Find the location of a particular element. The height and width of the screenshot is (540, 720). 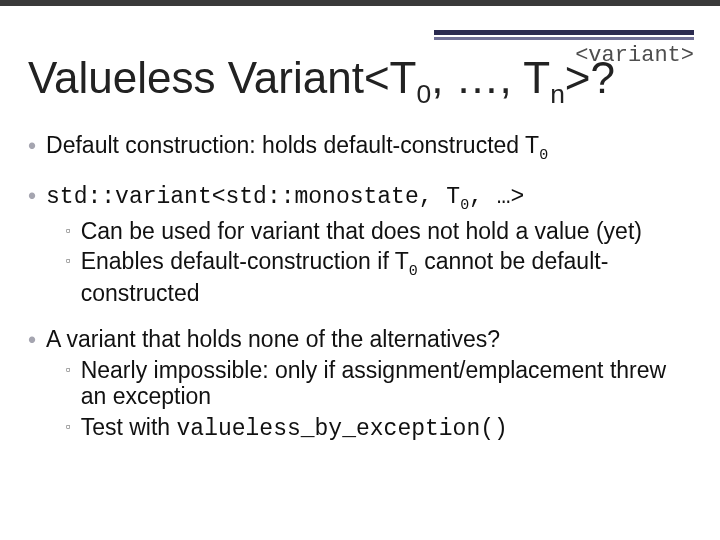

bullet-2-sub-1: ▫ Can be used for variant that does not … is located at coordinates (382, 231).